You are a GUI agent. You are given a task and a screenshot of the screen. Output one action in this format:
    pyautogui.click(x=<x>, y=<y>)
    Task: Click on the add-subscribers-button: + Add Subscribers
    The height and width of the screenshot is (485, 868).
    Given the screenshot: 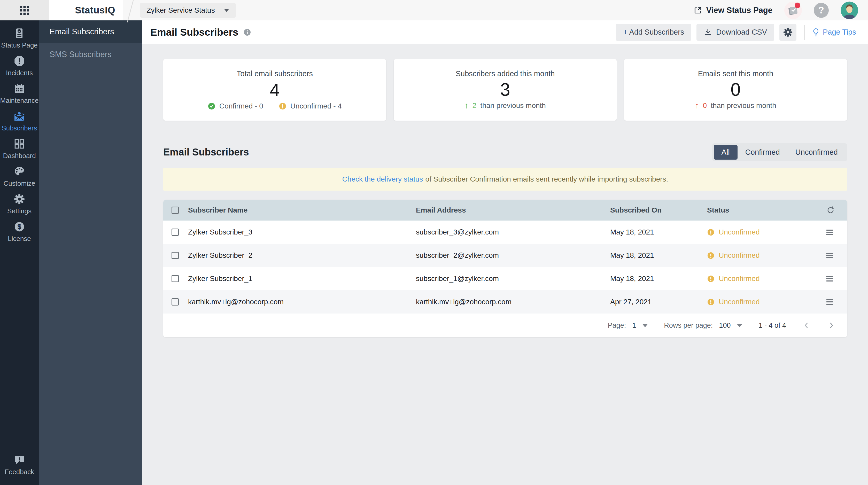 What is the action you would take?
    pyautogui.click(x=654, y=32)
    